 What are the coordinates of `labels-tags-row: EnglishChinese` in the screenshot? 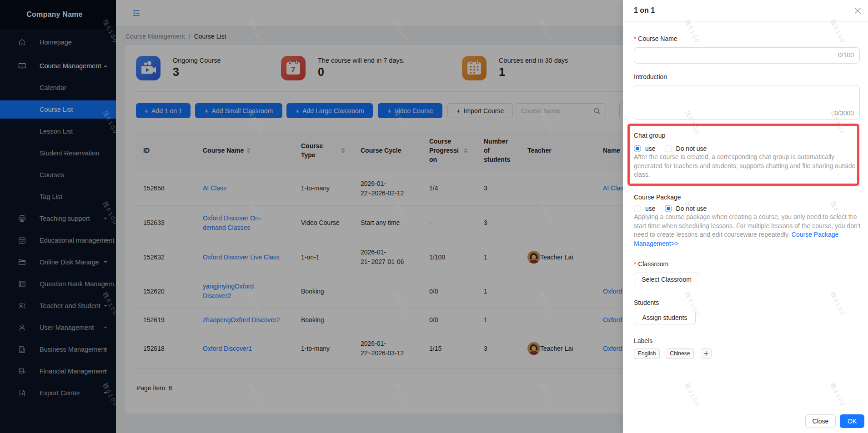 It's located at (673, 353).